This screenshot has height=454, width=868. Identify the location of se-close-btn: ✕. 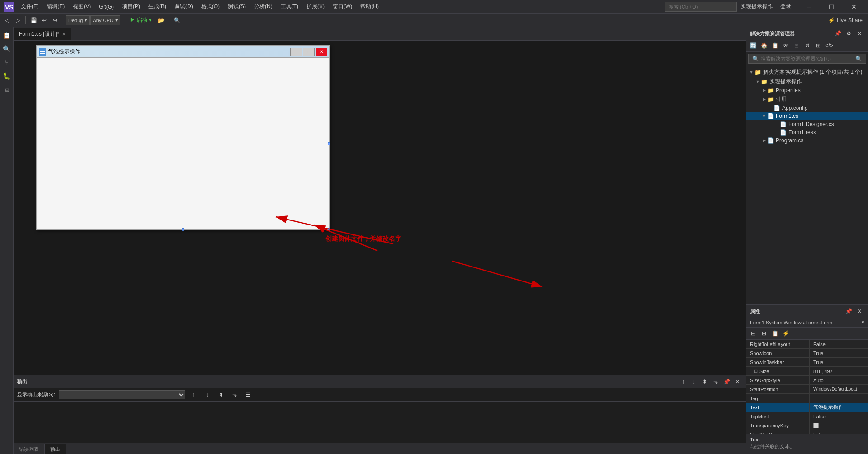
(859, 33).